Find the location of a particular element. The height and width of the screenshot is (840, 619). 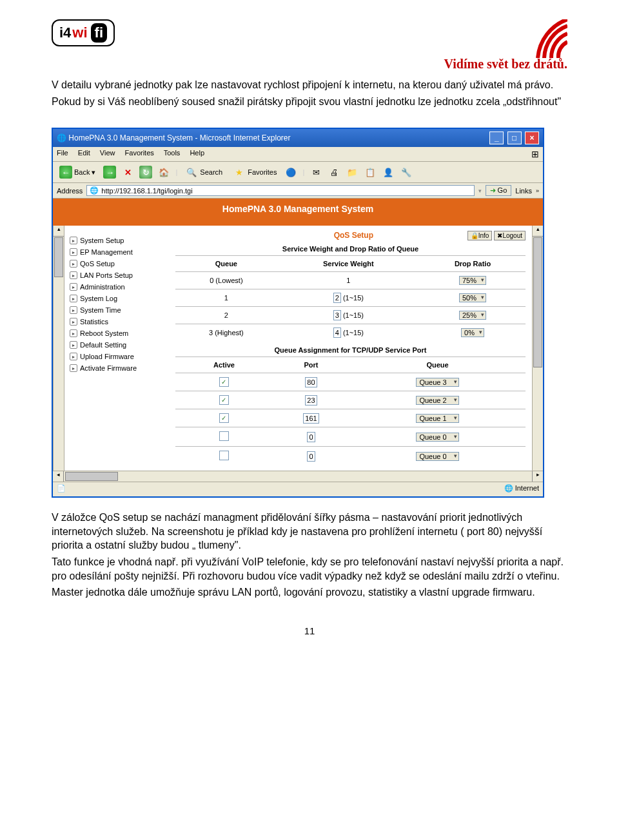

maximize-button: □ is located at coordinates (515, 138).